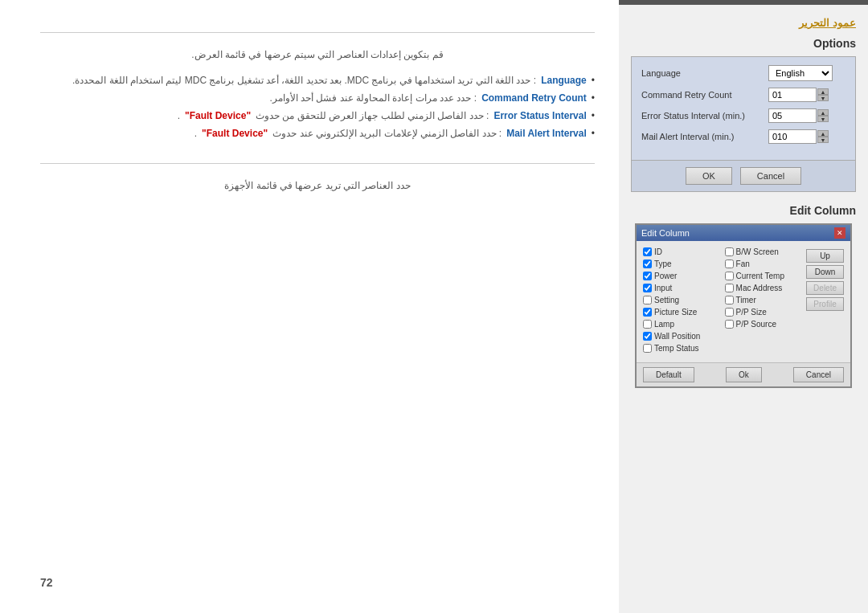 This screenshot has height=613, width=868. What do you see at coordinates (665, 233) in the screenshot?
I see `edit-column-dialog-title: Edit Column` at bounding box center [665, 233].